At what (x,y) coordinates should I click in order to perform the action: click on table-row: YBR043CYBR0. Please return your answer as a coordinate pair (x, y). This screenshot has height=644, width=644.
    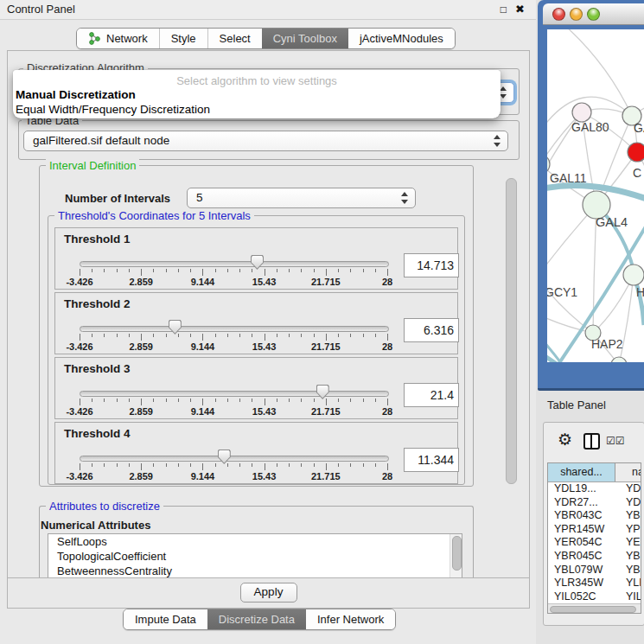
    Looking at the image, I should click on (595, 516).